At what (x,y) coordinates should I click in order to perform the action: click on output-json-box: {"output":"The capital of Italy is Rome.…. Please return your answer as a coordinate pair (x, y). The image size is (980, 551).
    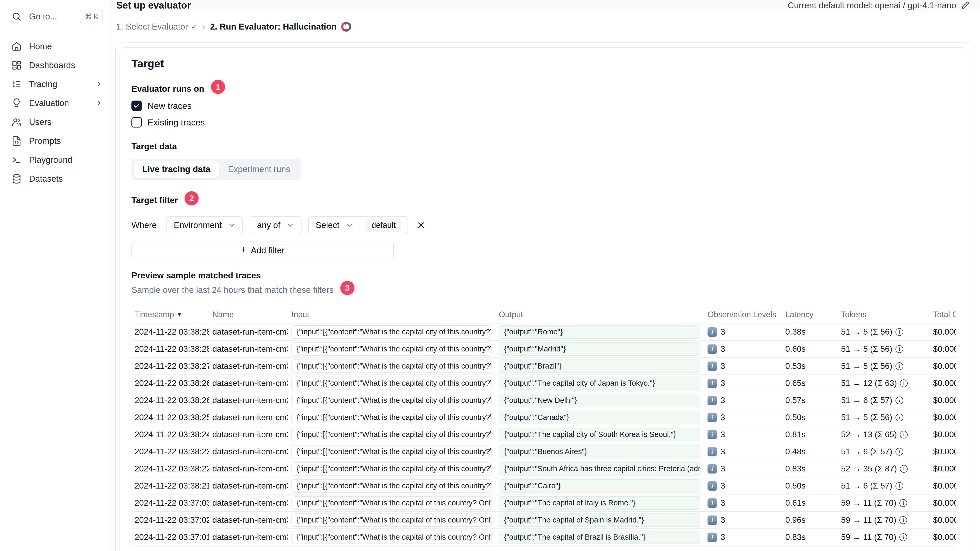
    Looking at the image, I should click on (600, 503).